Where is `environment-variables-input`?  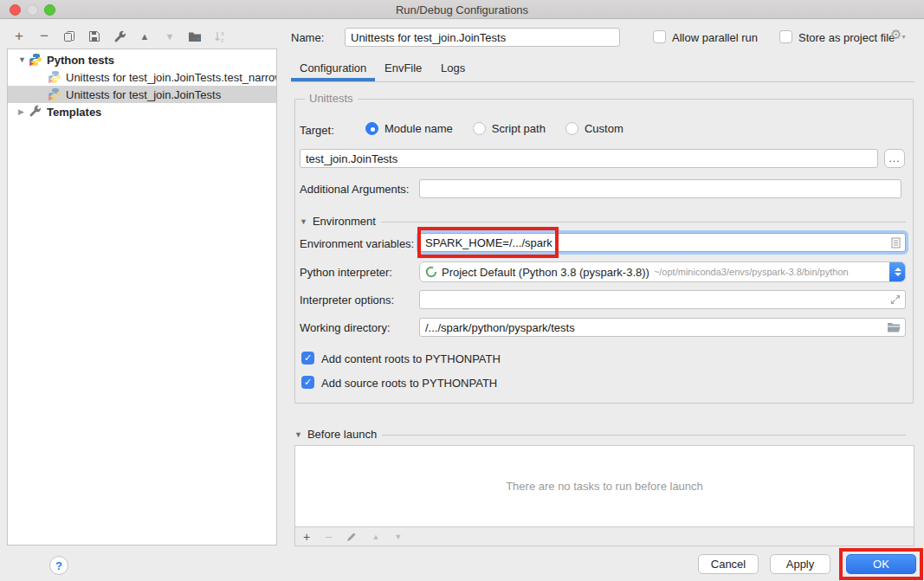 environment-variables-input is located at coordinates (662, 242).